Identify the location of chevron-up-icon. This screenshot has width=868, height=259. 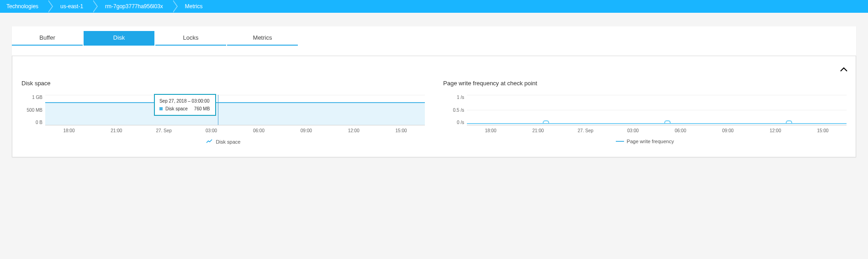
(844, 69).